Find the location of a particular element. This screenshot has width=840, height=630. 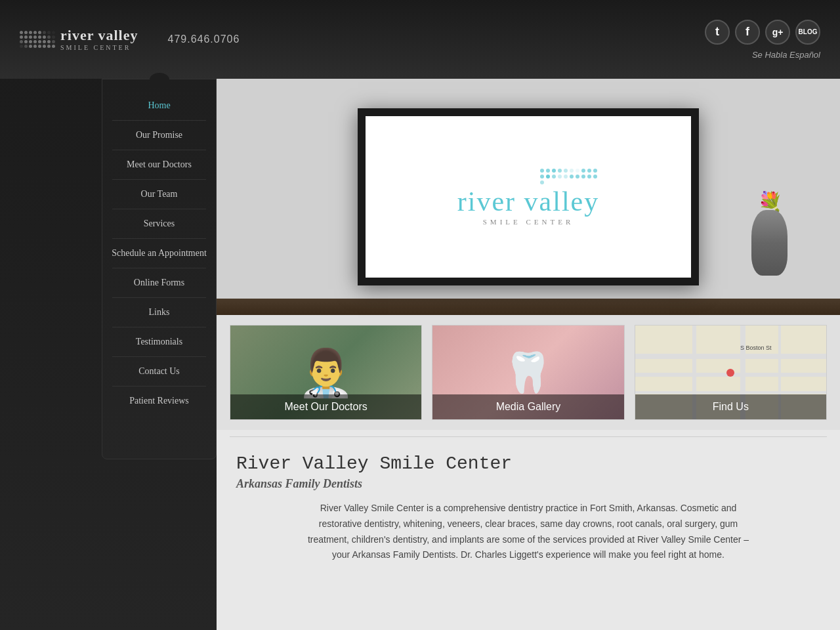

map-pin is located at coordinates (730, 373).